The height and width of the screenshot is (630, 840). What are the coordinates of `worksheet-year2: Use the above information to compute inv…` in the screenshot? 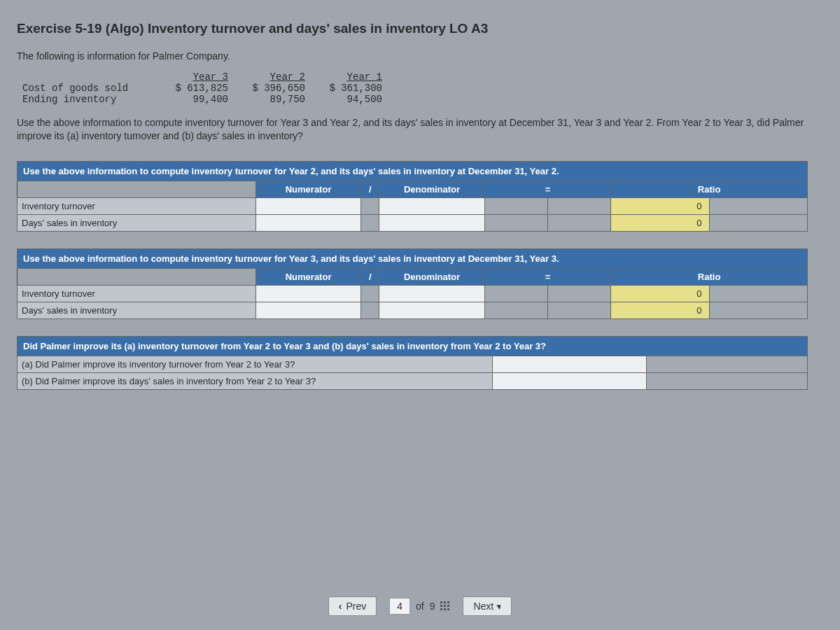 It's located at (412, 196).